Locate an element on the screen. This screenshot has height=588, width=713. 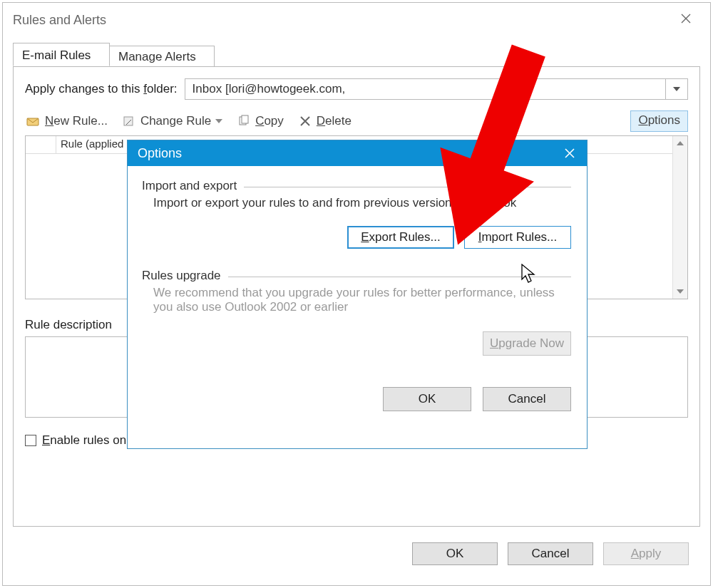
rss-enable-checkbox is located at coordinates (31, 440).